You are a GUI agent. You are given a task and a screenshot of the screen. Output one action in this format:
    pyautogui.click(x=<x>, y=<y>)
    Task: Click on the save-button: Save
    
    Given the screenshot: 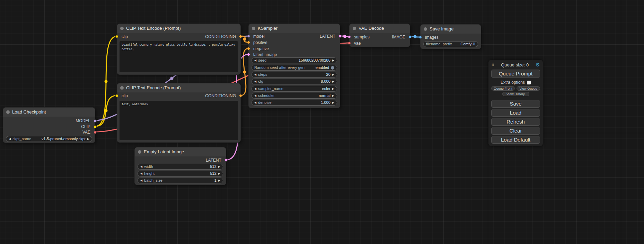 What is the action you would take?
    pyautogui.click(x=515, y=104)
    